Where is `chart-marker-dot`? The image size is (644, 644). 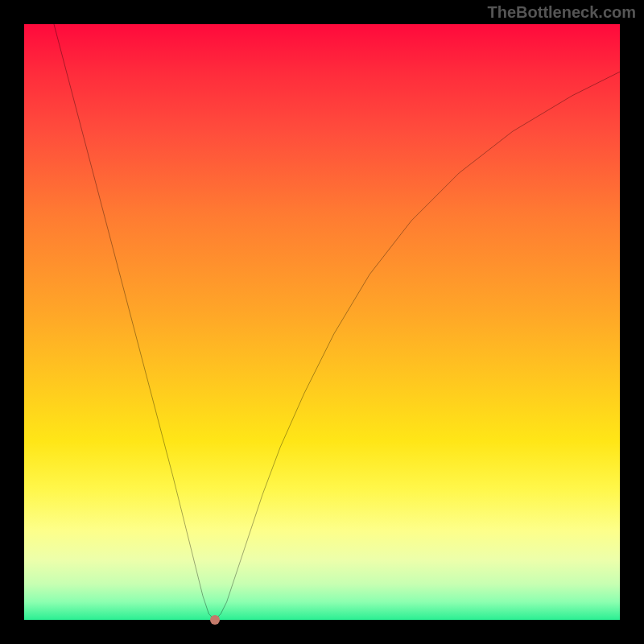 chart-marker-dot is located at coordinates (215, 620).